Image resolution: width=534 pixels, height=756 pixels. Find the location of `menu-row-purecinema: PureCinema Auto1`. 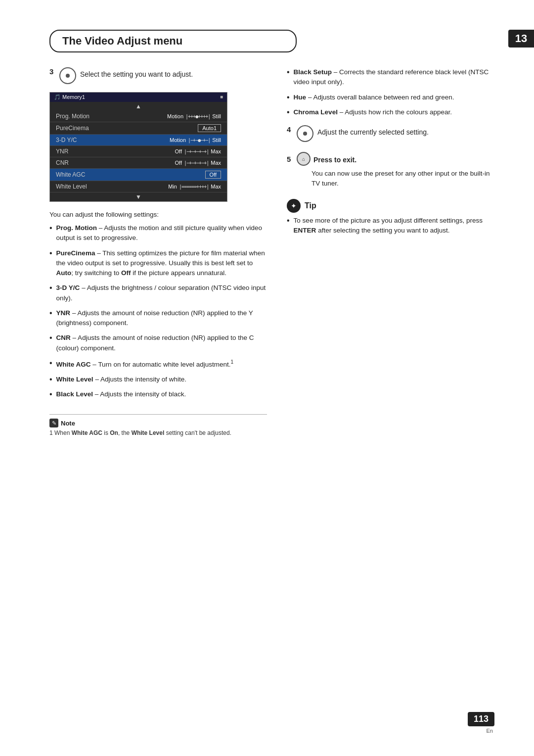

menu-row-purecinema: PureCinema Auto1 is located at coordinates (138, 129).